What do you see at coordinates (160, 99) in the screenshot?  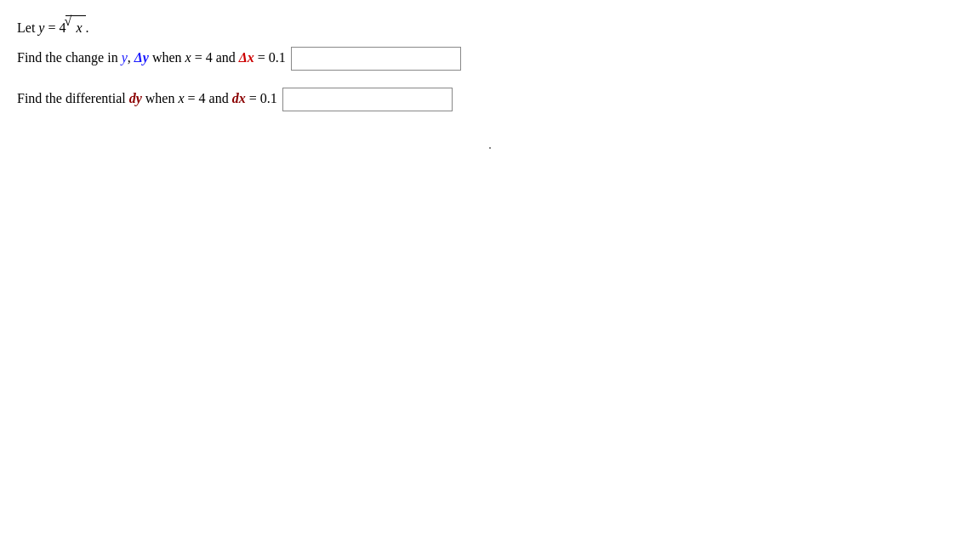 I see `problem2-when: when` at bounding box center [160, 99].